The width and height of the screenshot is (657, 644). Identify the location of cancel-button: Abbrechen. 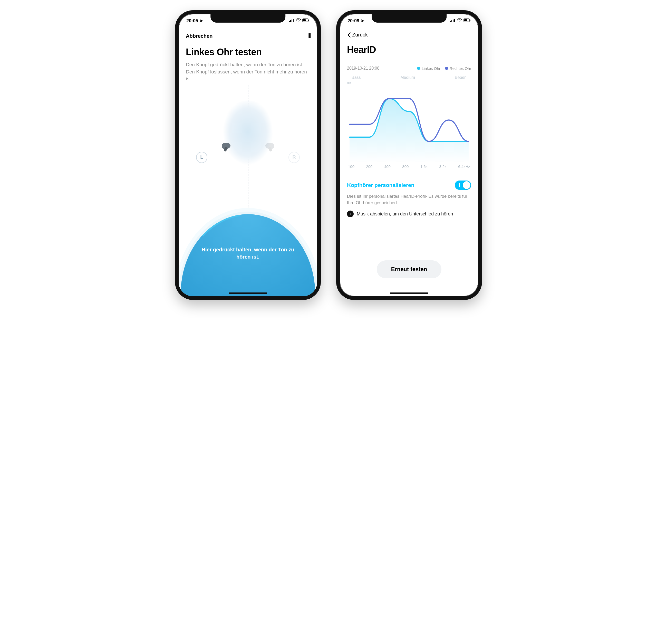
(199, 36).